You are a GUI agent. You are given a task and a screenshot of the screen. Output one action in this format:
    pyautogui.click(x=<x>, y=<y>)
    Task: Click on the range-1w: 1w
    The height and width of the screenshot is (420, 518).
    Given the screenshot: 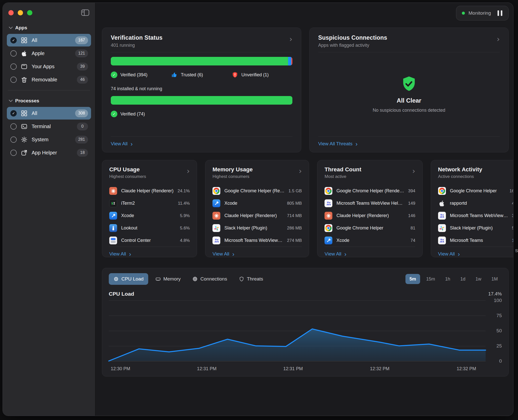 What is the action you would take?
    pyautogui.click(x=479, y=279)
    